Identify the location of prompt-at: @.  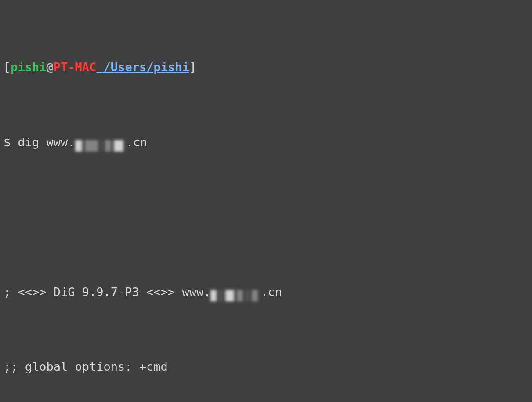
(50, 67).